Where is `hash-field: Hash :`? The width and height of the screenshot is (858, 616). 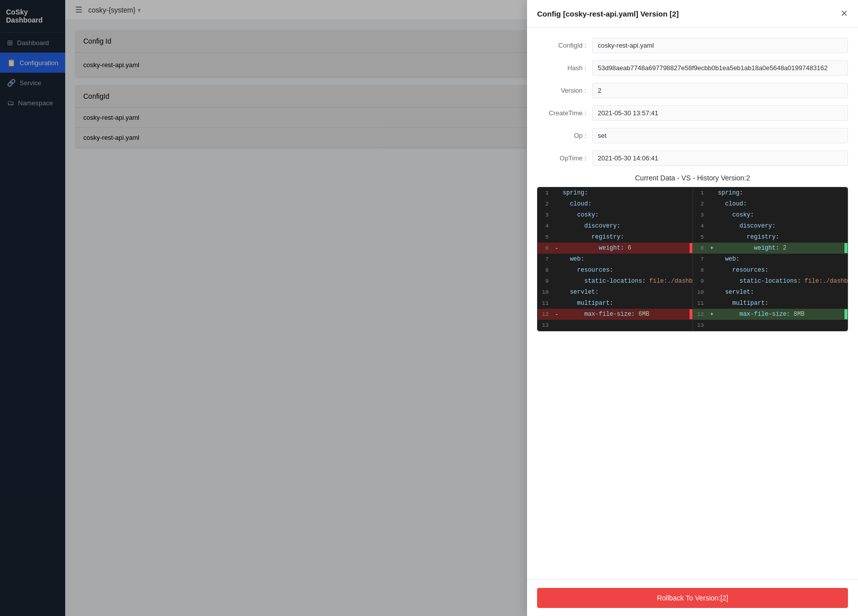 hash-field: Hash : is located at coordinates (693, 68).